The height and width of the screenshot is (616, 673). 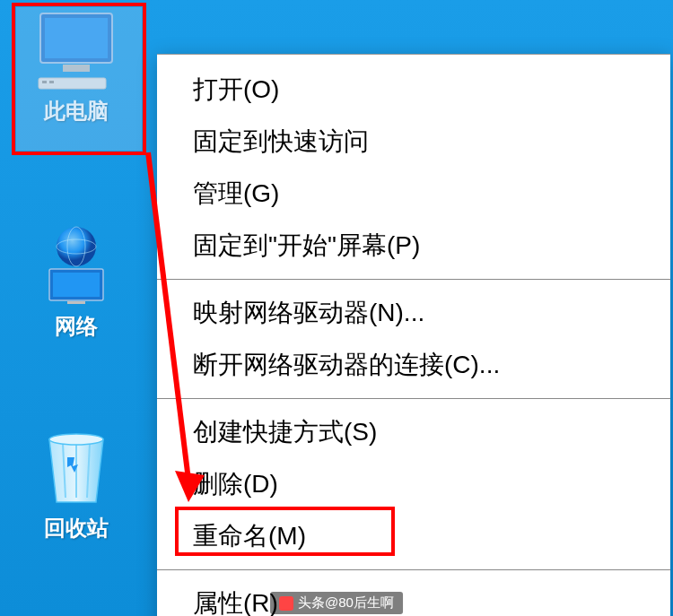 What do you see at coordinates (76, 484) in the screenshot?
I see `desktop-icon-recycle-bin: 回收站` at bounding box center [76, 484].